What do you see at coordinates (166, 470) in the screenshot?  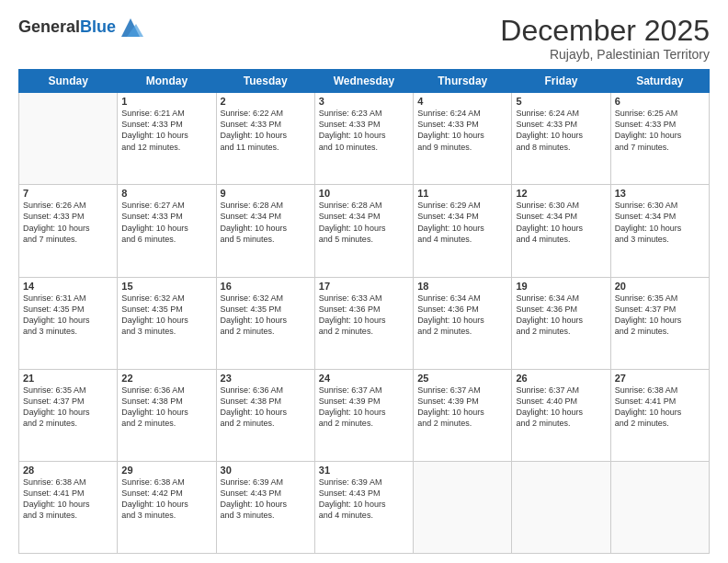 I see `day-number: 29` at bounding box center [166, 470].